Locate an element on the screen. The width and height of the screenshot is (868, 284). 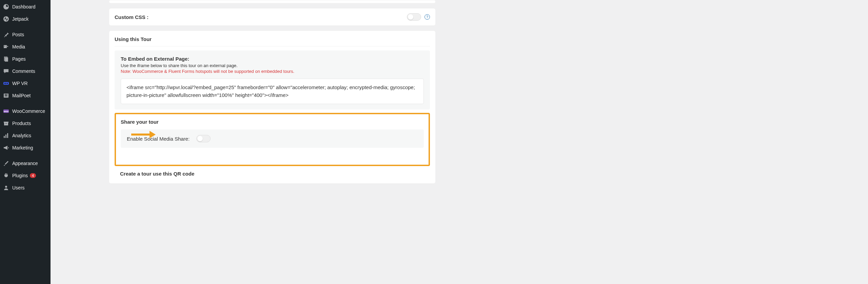
woo-icon: woo is located at coordinates (6, 111).